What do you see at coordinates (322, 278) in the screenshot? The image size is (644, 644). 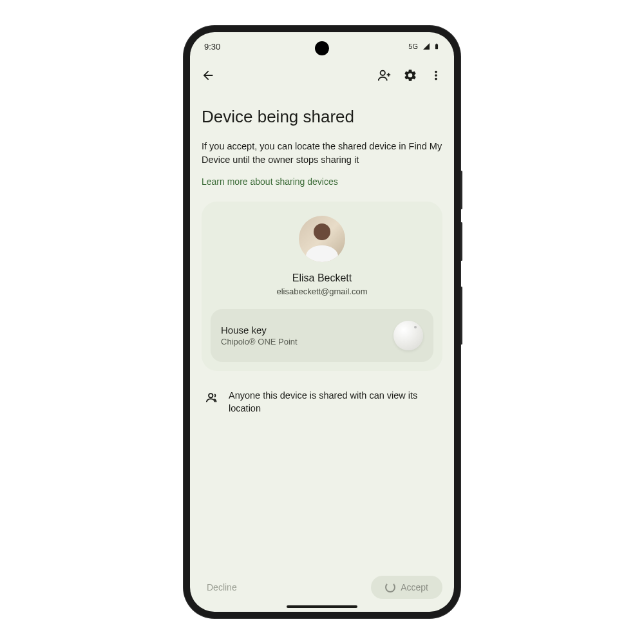 I see `sharer-name: Elisa Beckett` at bounding box center [322, 278].